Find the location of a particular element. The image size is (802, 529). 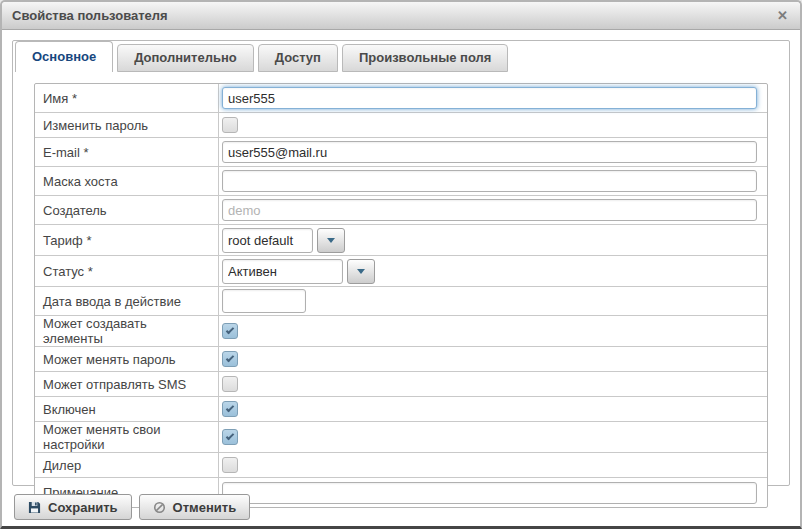

dealer-label: Дилер is located at coordinates (127, 465).